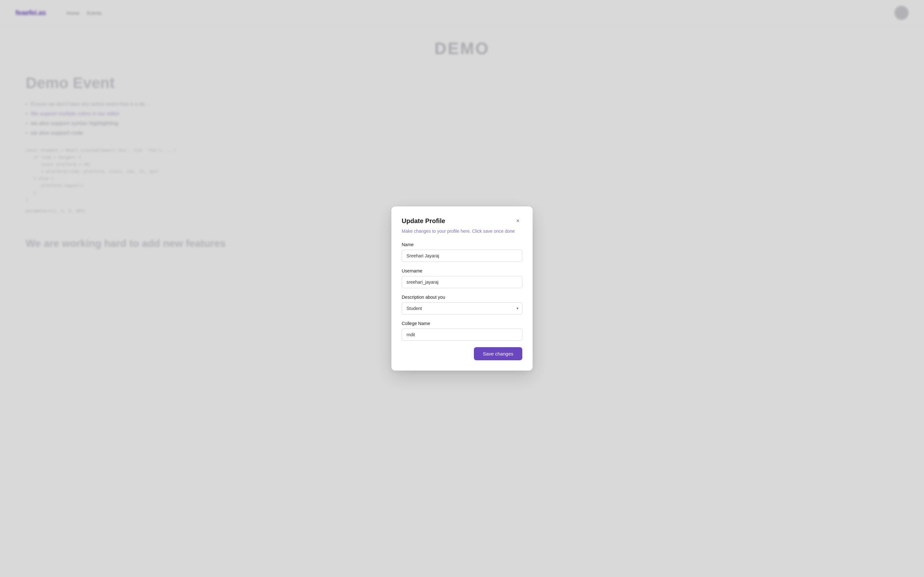 Image resolution: width=924 pixels, height=577 pixels. Describe the element at coordinates (462, 305) in the screenshot. I see `description-field-group: Description about you Student Profession…` at that location.